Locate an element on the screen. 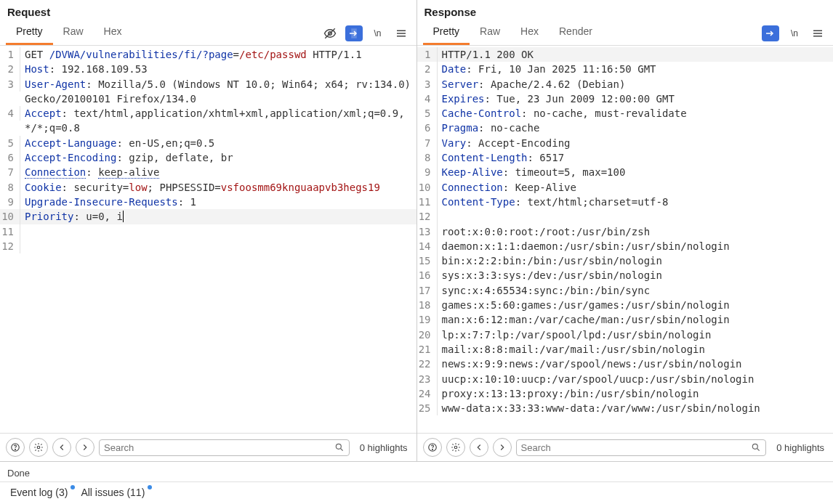  code-content: Connection: Keep-Alive is located at coordinates (635, 187).